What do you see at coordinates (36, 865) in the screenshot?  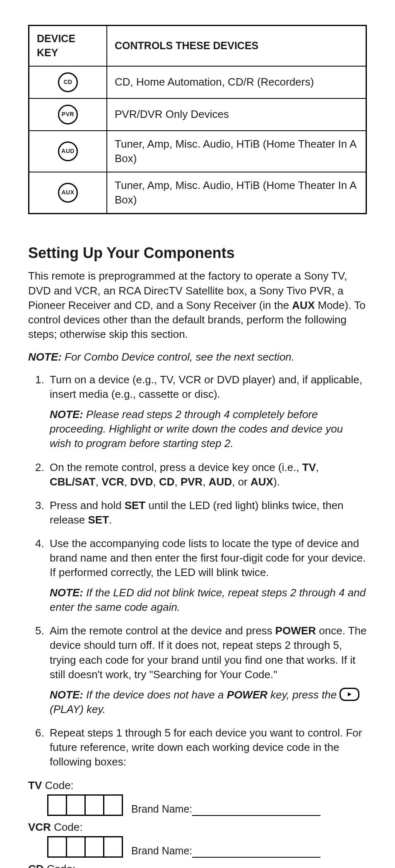 I see `code-device-label: CD` at bounding box center [36, 865].